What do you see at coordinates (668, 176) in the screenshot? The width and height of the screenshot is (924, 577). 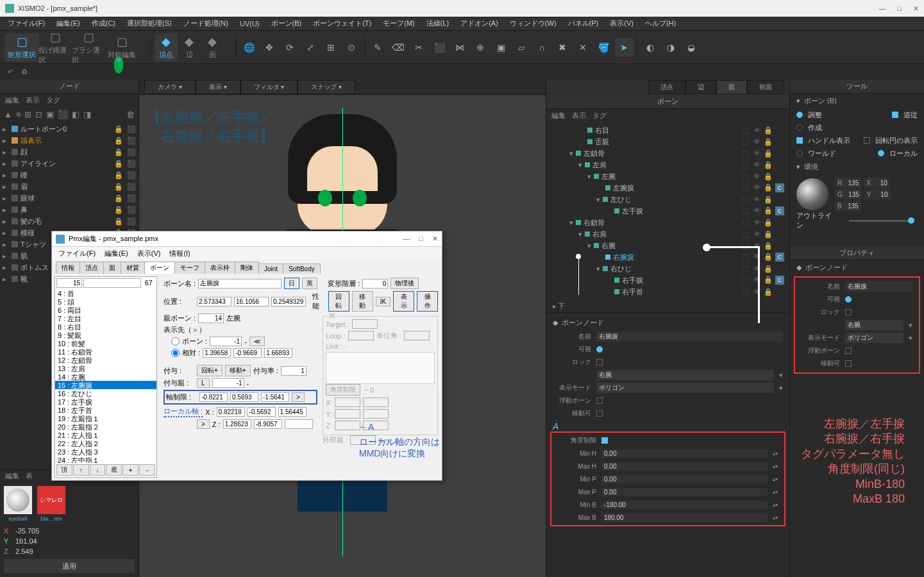 I see `bone-item: ▾左腕⬚👁🔒` at bounding box center [668, 176].